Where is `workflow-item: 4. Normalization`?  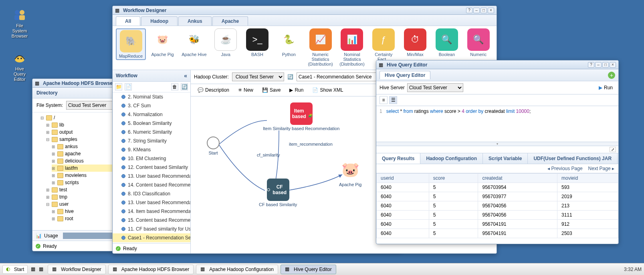 workflow-item: 4. Normalization is located at coordinates (151, 114).